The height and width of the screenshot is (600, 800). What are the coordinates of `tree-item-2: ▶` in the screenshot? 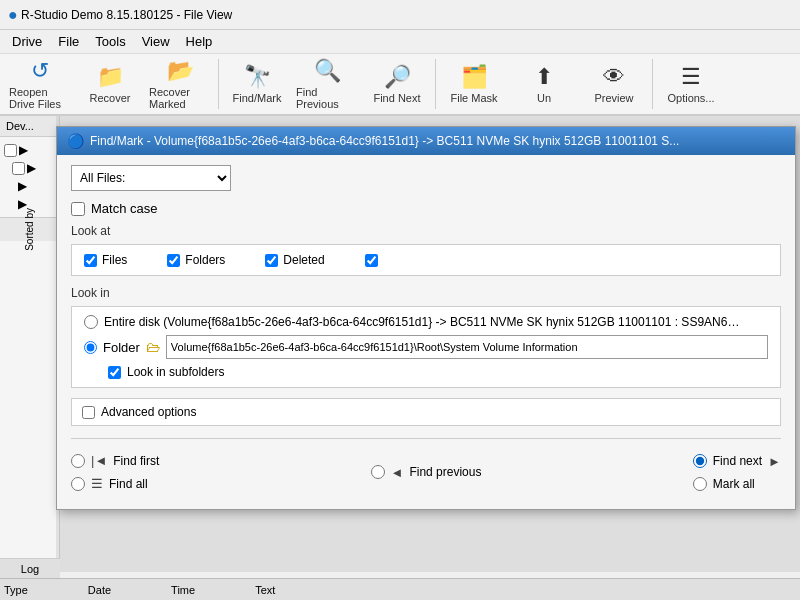 It's located at (30, 168).